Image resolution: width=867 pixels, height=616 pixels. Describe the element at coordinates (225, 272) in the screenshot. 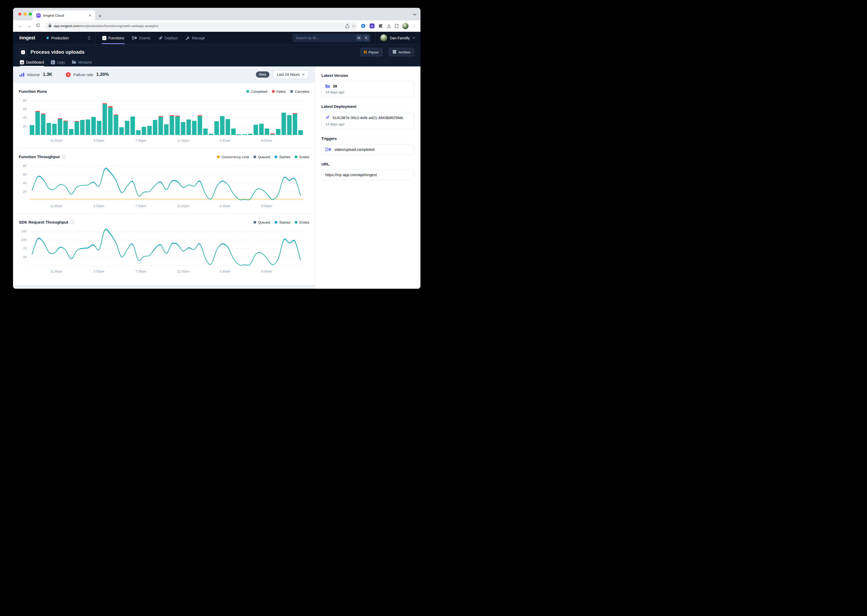

I see `svg-text: 3:30am` at that location.